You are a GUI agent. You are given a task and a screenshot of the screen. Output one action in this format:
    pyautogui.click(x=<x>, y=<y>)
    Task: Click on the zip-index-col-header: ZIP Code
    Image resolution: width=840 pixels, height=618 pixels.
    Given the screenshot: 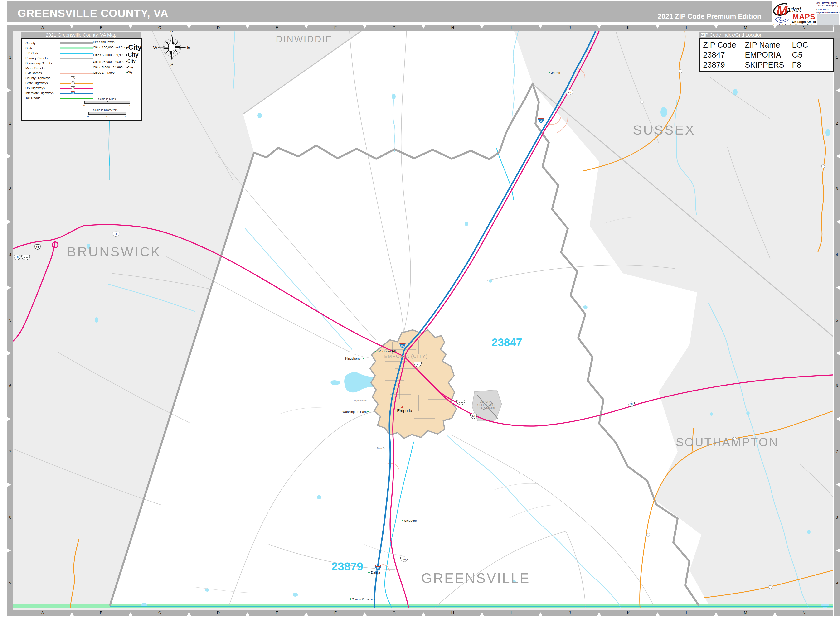 What is the action you would take?
    pyautogui.click(x=720, y=45)
    